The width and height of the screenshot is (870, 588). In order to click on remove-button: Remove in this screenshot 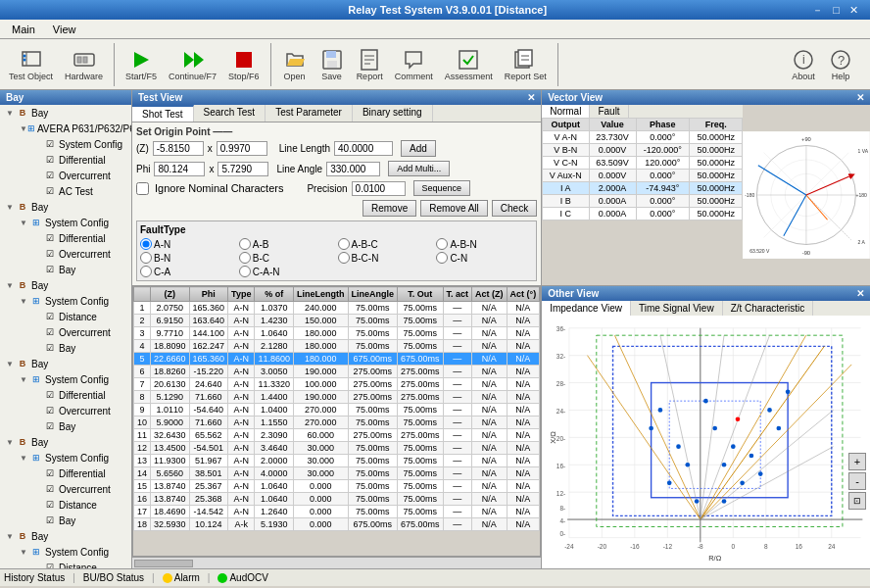, I will do `click(390, 208)`.